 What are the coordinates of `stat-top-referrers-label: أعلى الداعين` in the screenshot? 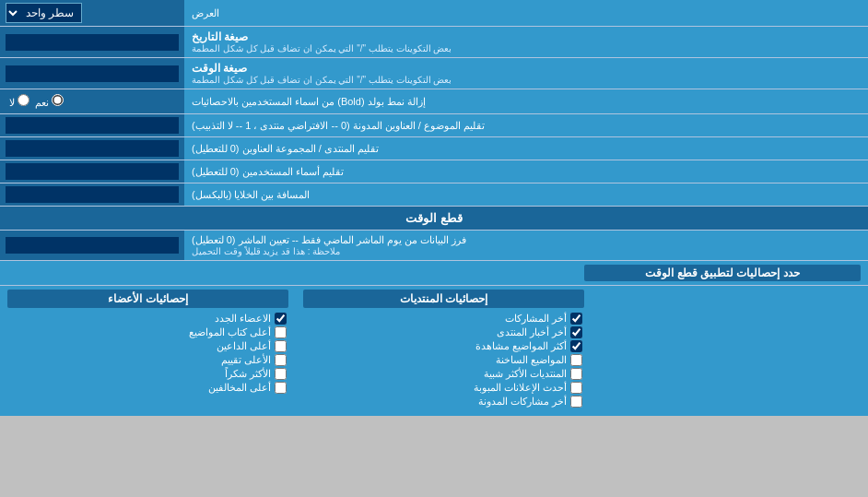 It's located at (243, 347).